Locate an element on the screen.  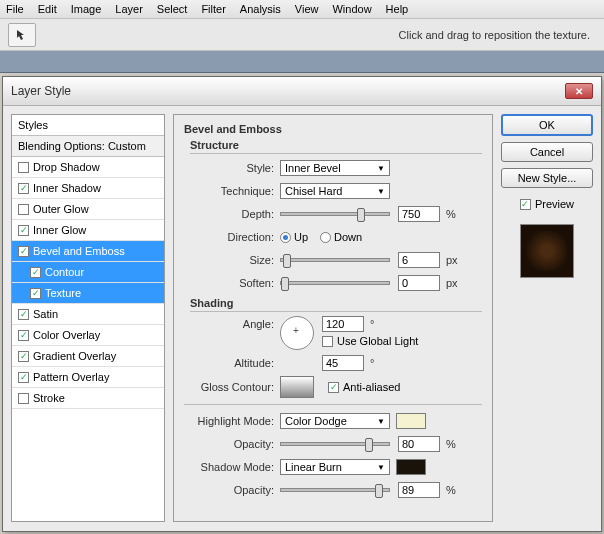
preview-checkbox is located at coordinates (526, 204).